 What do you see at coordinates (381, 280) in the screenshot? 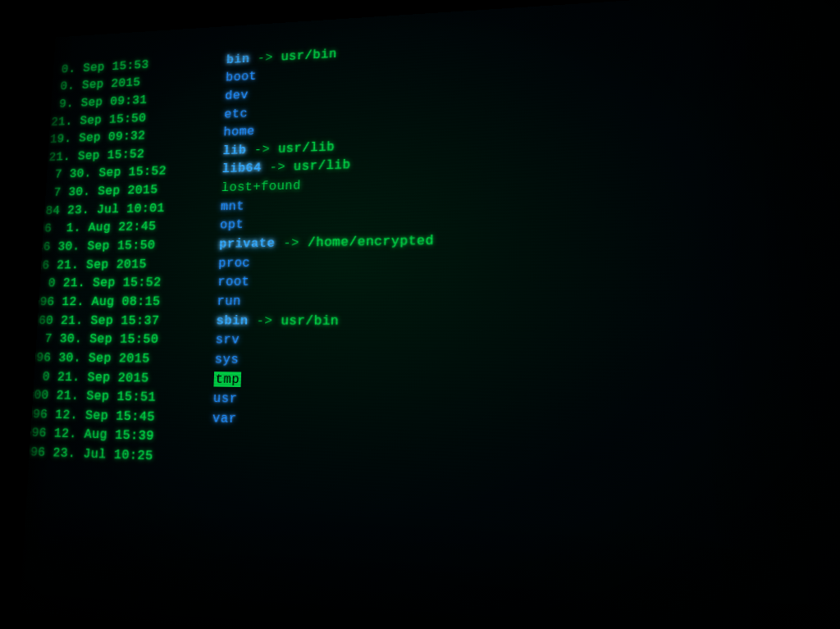
I see `dir-row-root: root` at bounding box center [381, 280].